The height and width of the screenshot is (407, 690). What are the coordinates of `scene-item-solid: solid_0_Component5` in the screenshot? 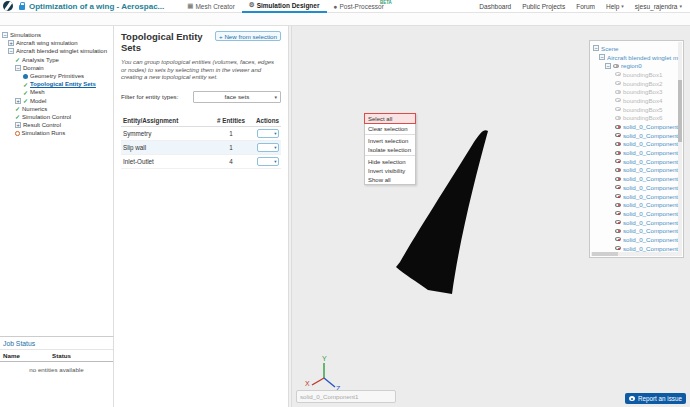 It's located at (636, 162).